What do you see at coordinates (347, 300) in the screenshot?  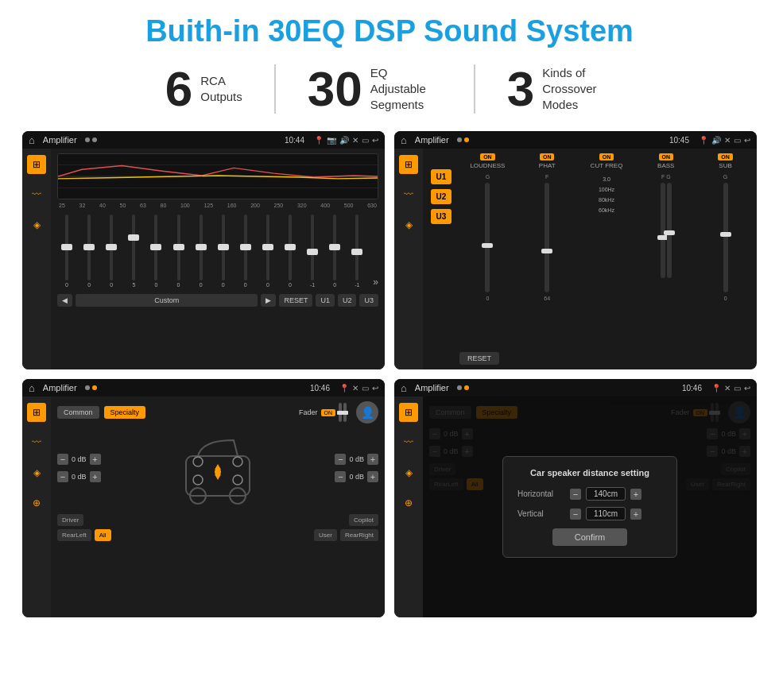 I see `eq-u2-button: U2` at bounding box center [347, 300].